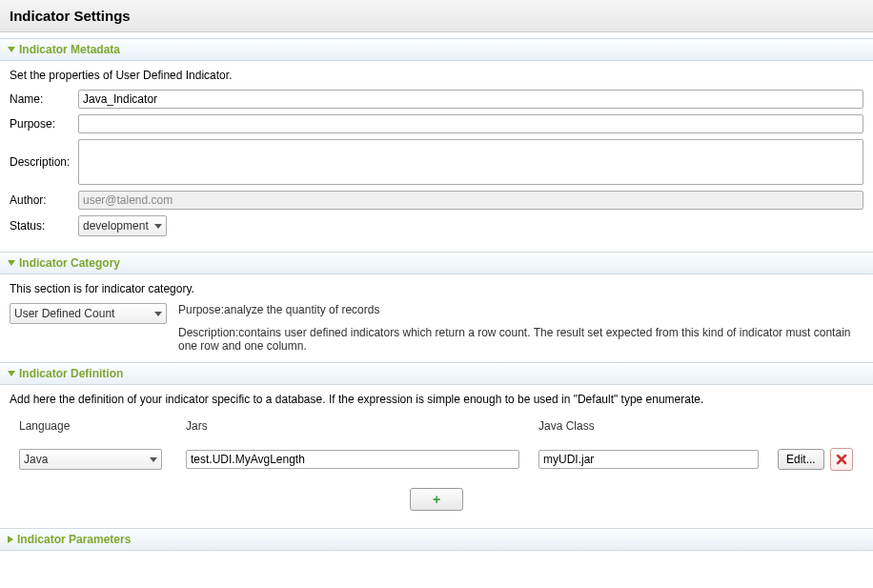 The image size is (873, 588). Describe the element at coordinates (70, 50) in the screenshot. I see `section-title-metadata: Indicator Metadata` at that location.